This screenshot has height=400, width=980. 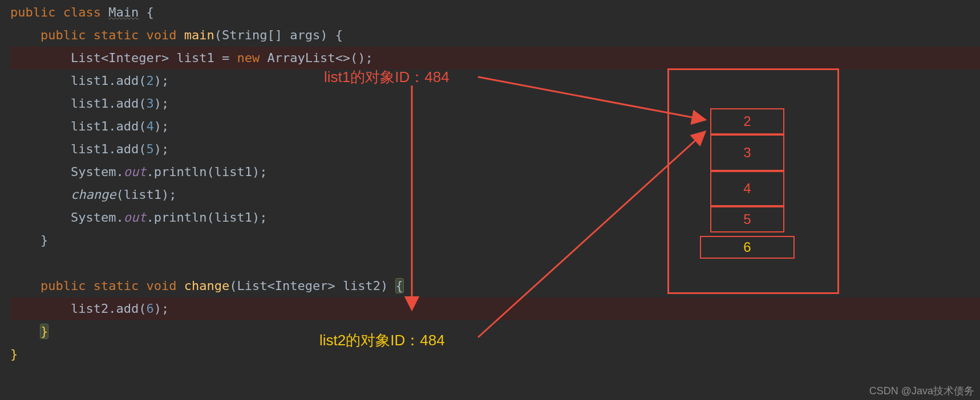 What do you see at coordinates (495, 58) in the screenshot?
I see `code-line: List<Integer> list1 = new ArrayList<>();` at bounding box center [495, 58].